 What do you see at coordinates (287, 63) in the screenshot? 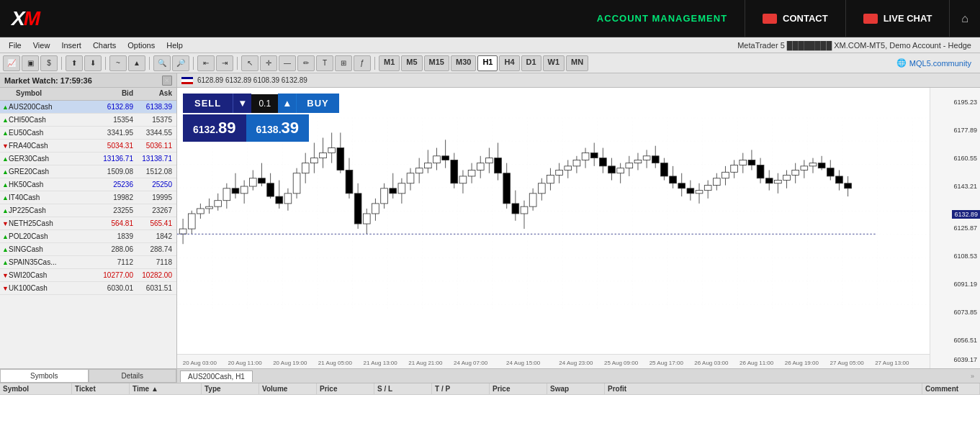
I see `toolbar-line: —` at bounding box center [287, 63].